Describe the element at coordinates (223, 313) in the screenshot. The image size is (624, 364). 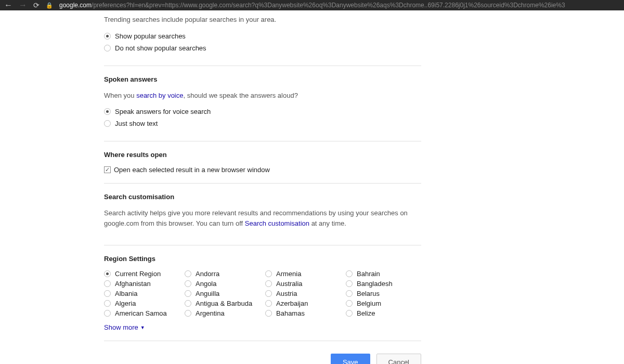
I see `region-row: Argentina` at that location.